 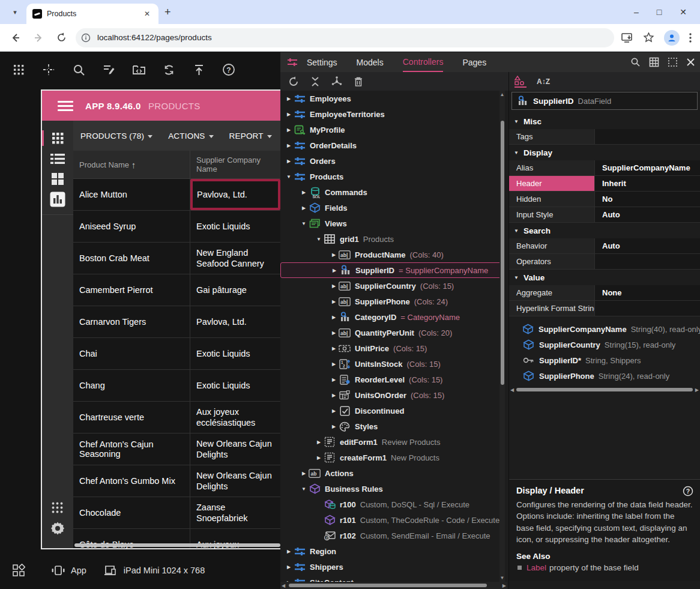 I want to click on address-bar: localhost:64122/pages/products, so click(x=345, y=38).